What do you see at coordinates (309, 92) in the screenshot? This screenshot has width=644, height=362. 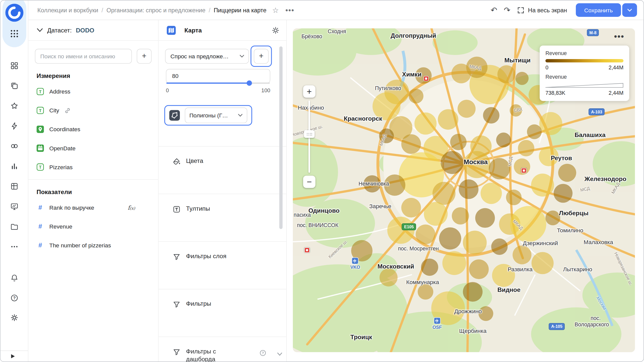 I see `zoom-in-button: +` at bounding box center [309, 92].